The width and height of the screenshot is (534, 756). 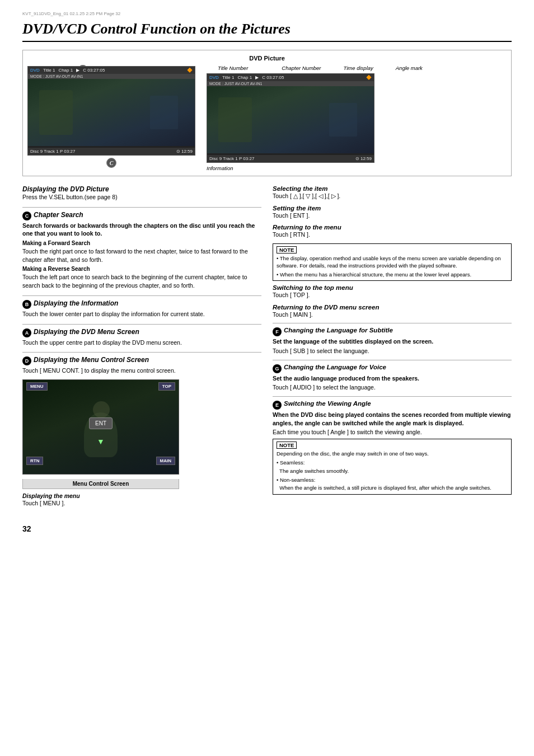 What do you see at coordinates (267, 529) in the screenshot?
I see `page-number: 32` at bounding box center [267, 529].